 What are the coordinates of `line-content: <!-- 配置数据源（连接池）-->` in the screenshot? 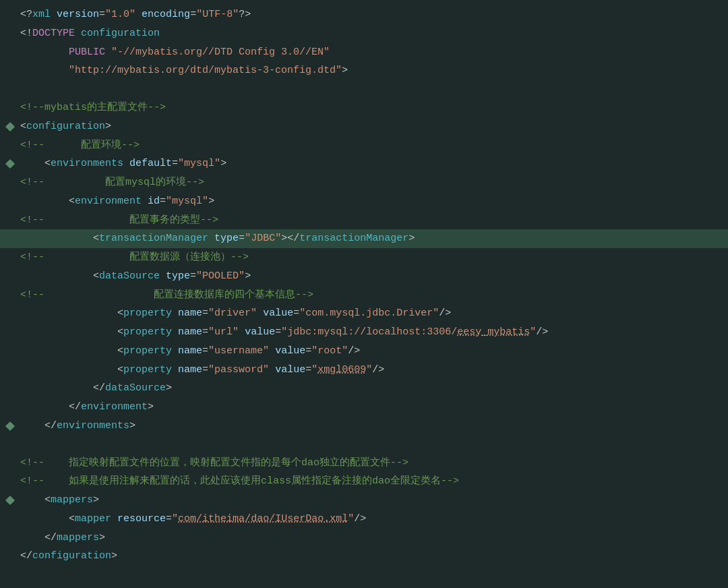 It's located at (369, 258).